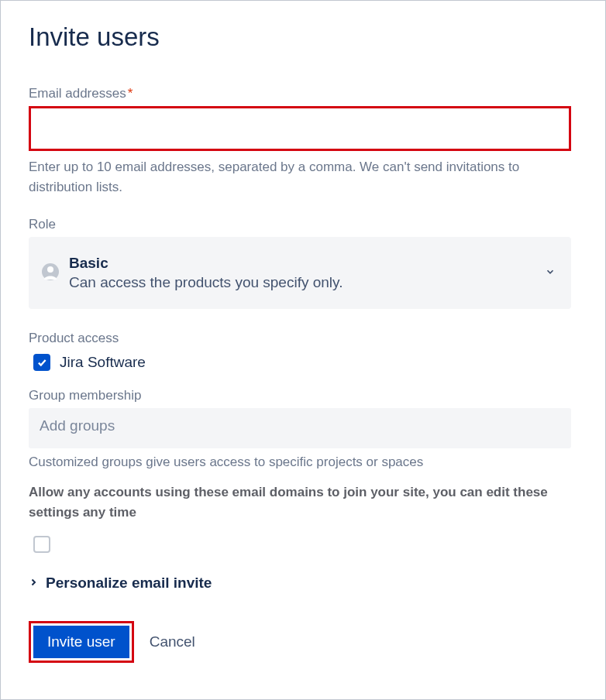  I want to click on page-title: Invite users, so click(303, 37).